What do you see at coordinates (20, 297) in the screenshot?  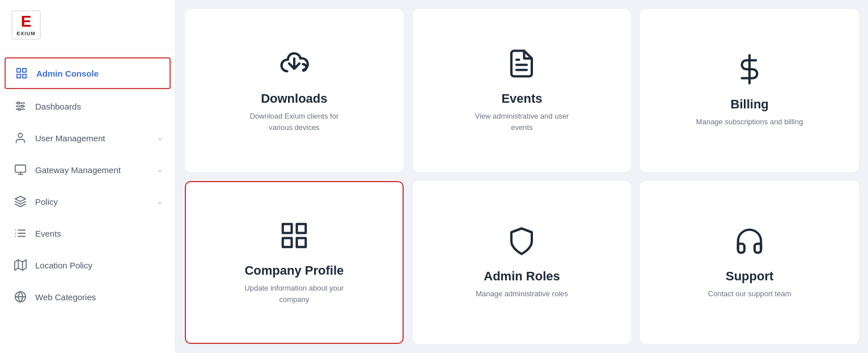 I see `globe-icon` at bounding box center [20, 297].